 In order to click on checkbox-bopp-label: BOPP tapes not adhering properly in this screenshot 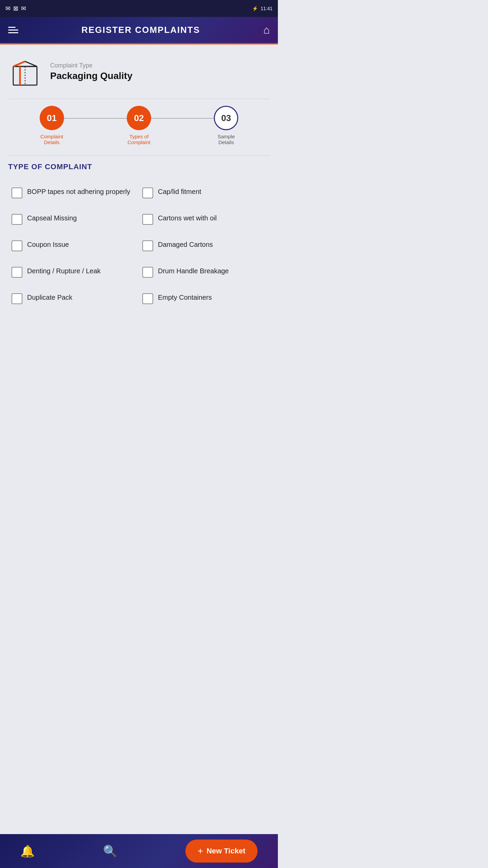, I will do `click(79, 192)`.